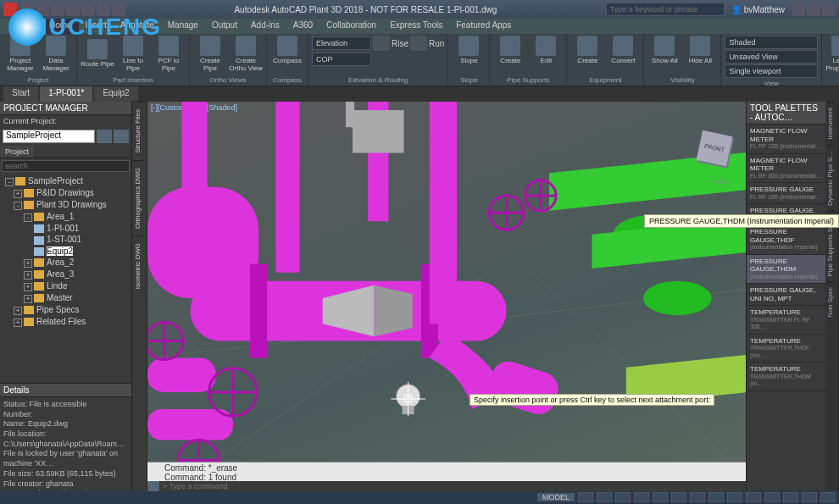 The image size is (839, 504). I want to click on tree-dwg2: 1-ST-001, so click(66, 239).